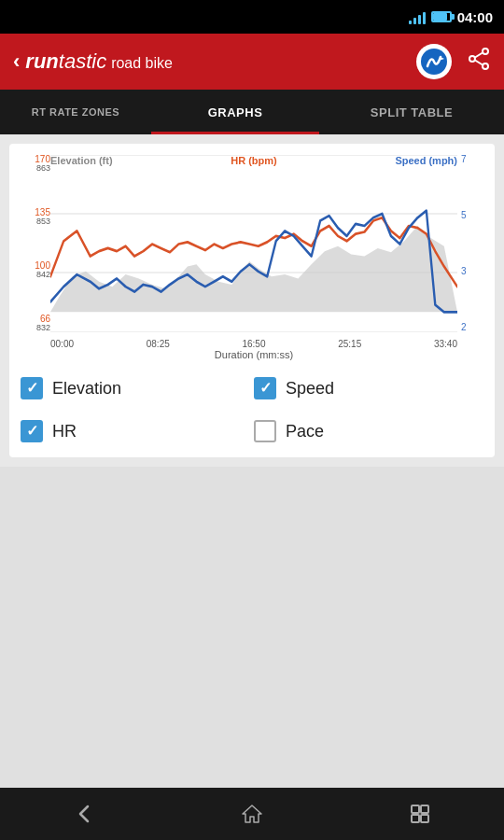 This screenshot has height=840, width=504. What do you see at coordinates (412, 112) in the screenshot?
I see `tab-split-table: SPLIT TABLE` at bounding box center [412, 112].